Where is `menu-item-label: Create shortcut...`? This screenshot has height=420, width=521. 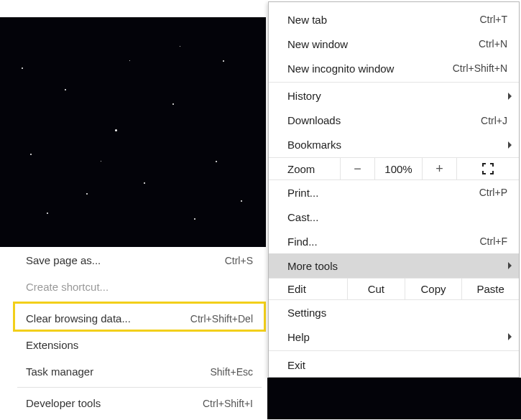 menu-item-label: Create shortcut... is located at coordinates (68, 287).